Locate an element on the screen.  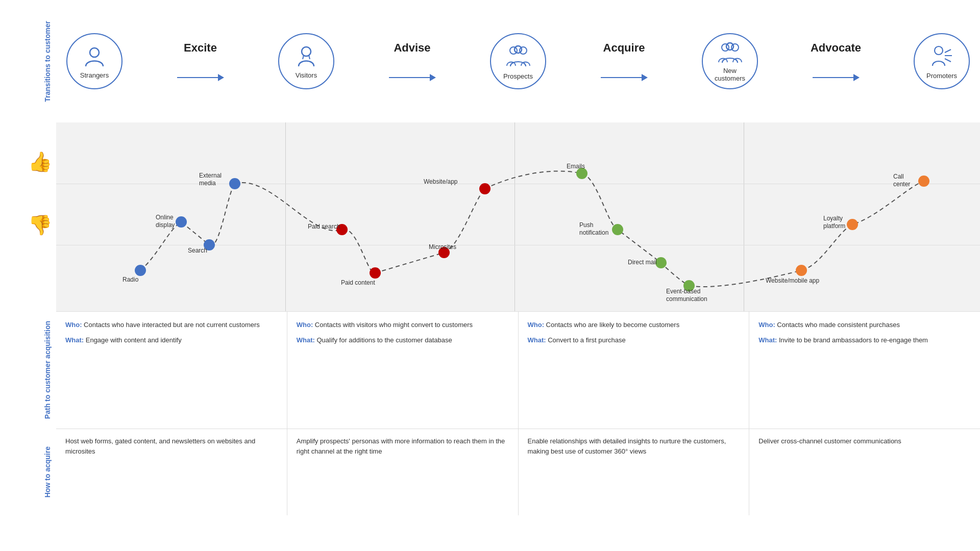
stage-prospects: Prospects is located at coordinates (518, 61).